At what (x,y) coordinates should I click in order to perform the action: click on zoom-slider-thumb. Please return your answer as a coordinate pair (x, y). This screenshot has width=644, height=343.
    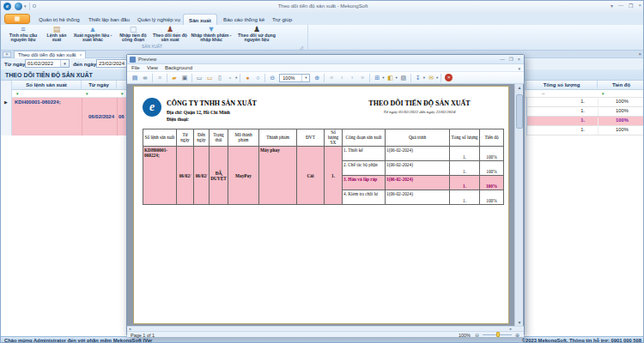
    Looking at the image, I should click on (498, 334).